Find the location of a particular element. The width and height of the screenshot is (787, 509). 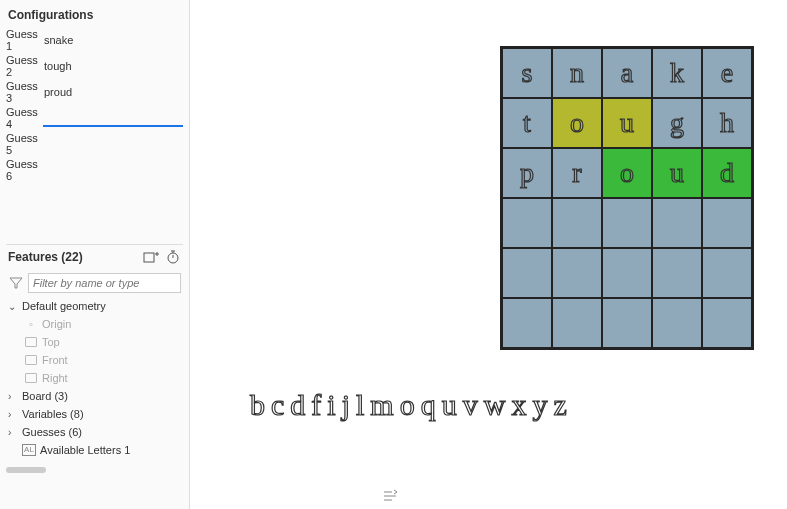

cell-letter: s is located at coordinates (528, 73).